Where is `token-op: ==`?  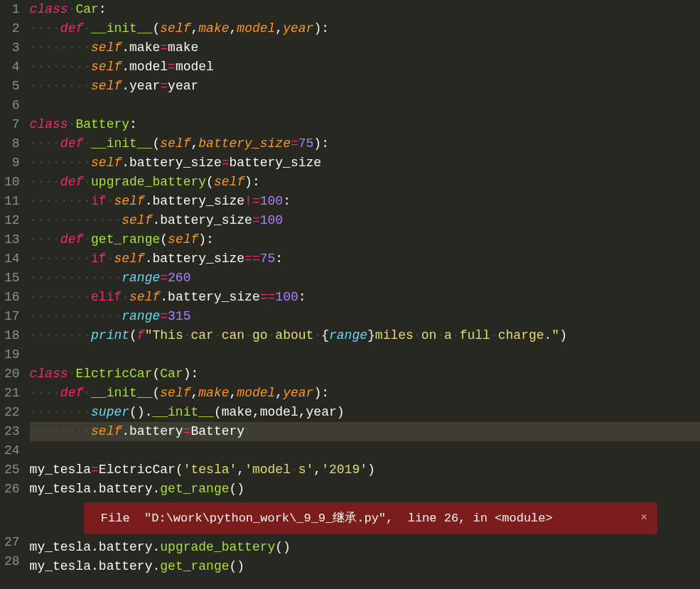 token-op: == is located at coordinates (268, 297).